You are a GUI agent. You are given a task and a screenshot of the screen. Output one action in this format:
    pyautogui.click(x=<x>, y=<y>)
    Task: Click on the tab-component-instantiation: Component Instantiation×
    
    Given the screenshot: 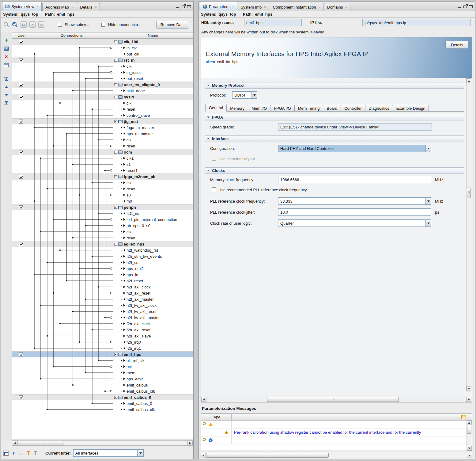 What is the action you would take?
    pyautogui.click(x=297, y=7)
    